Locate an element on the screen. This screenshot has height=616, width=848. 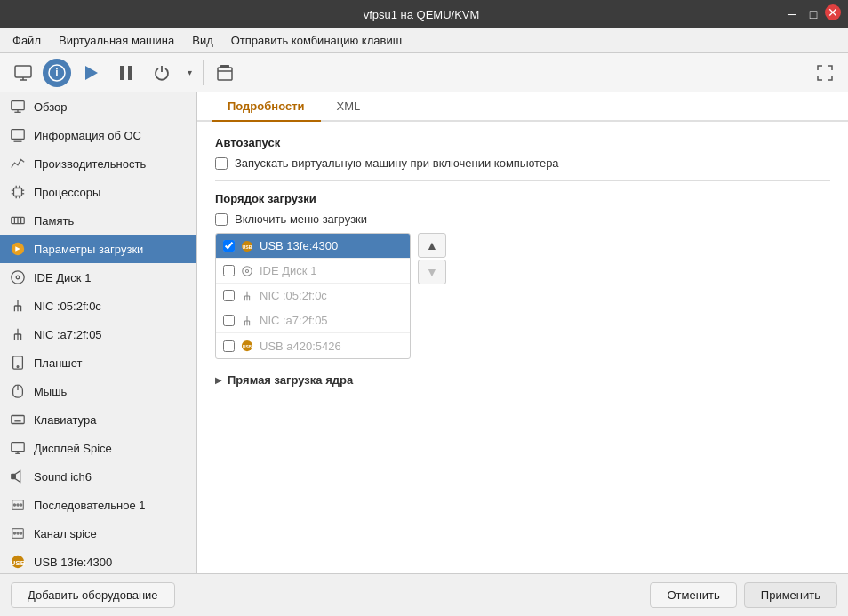
menu-file: Файл is located at coordinates (27, 41).